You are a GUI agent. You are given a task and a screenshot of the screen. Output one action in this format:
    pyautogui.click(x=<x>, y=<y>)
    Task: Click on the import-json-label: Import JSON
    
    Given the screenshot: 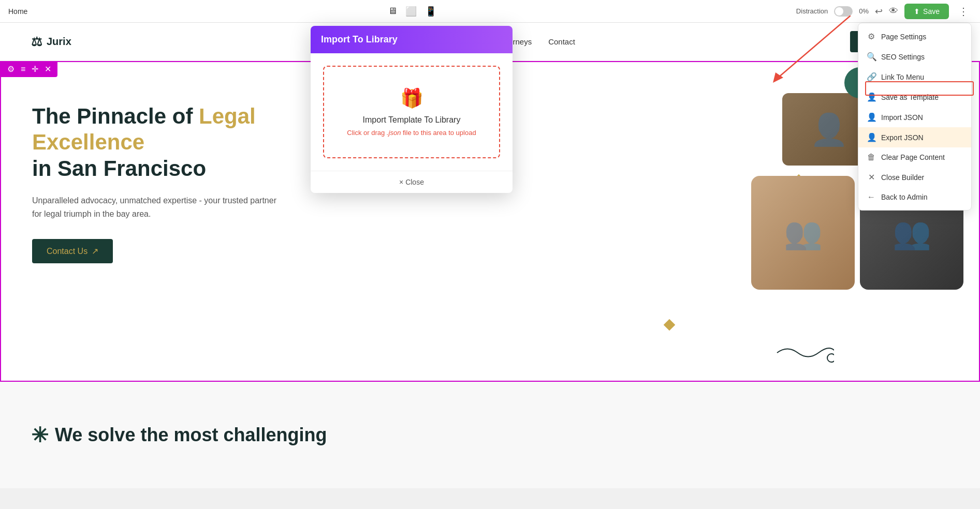 What is the action you would take?
    pyautogui.click(x=902, y=117)
    